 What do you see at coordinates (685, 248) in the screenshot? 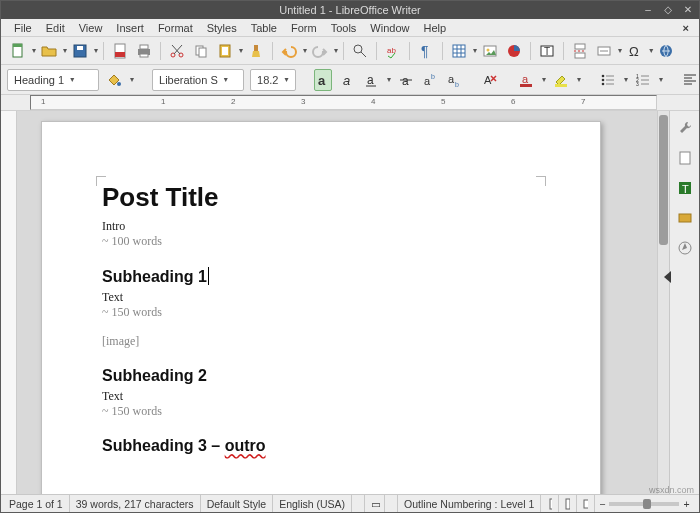
I see `sidebar-navigator-button` at bounding box center [685, 248].